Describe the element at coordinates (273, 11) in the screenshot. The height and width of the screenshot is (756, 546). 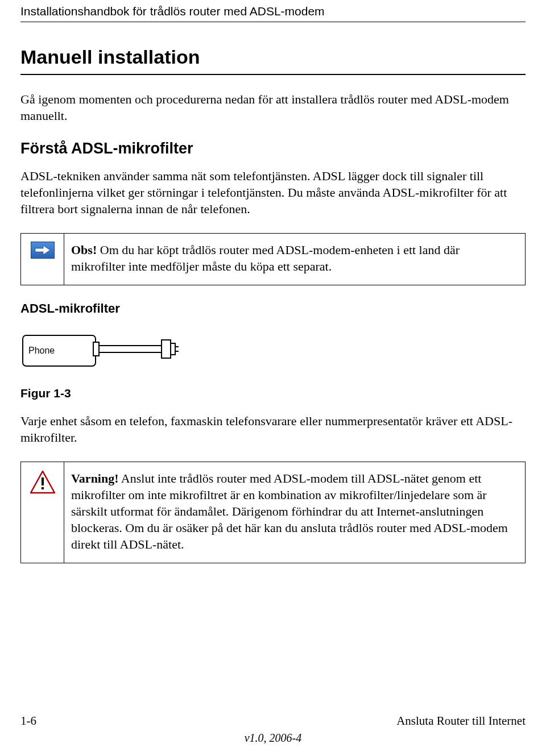
I see `running-header: Installationshandbok för trådlös router …` at that location.